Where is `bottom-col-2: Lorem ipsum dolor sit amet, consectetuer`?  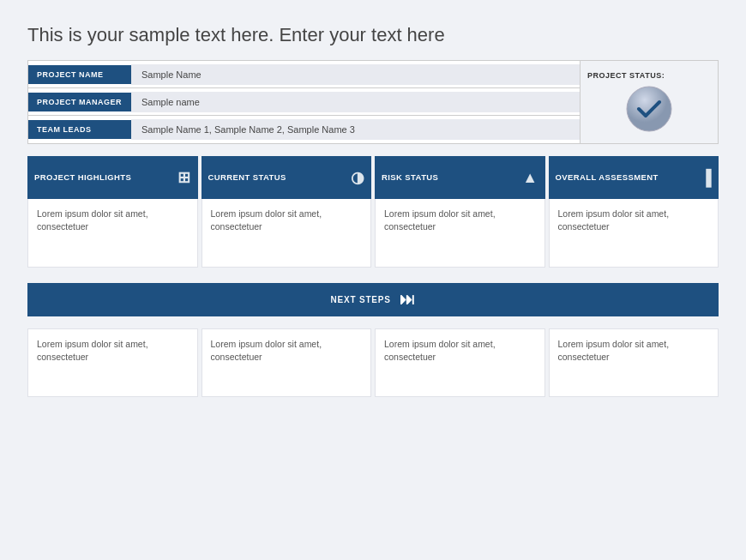 bottom-col-2: Lorem ipsum dolor sit amet, consectetuer is located at coordinates (286, 363).